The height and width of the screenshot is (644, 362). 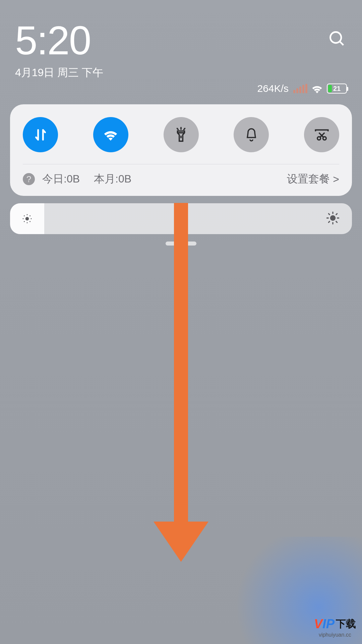 I want to click on brightness-fill, so click(x=27, y=219).